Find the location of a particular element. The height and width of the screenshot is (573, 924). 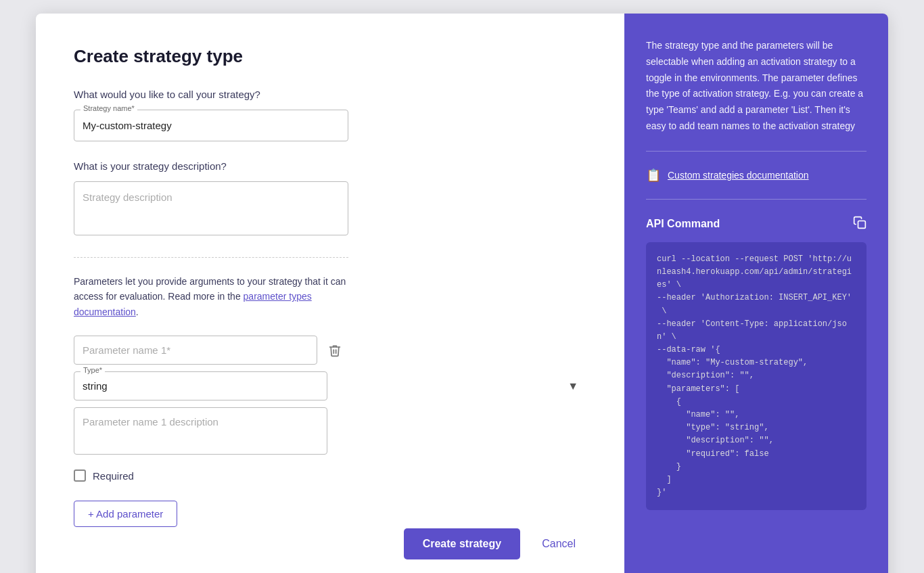

cancel-button: Cancel is located at coordinates (559, 544).